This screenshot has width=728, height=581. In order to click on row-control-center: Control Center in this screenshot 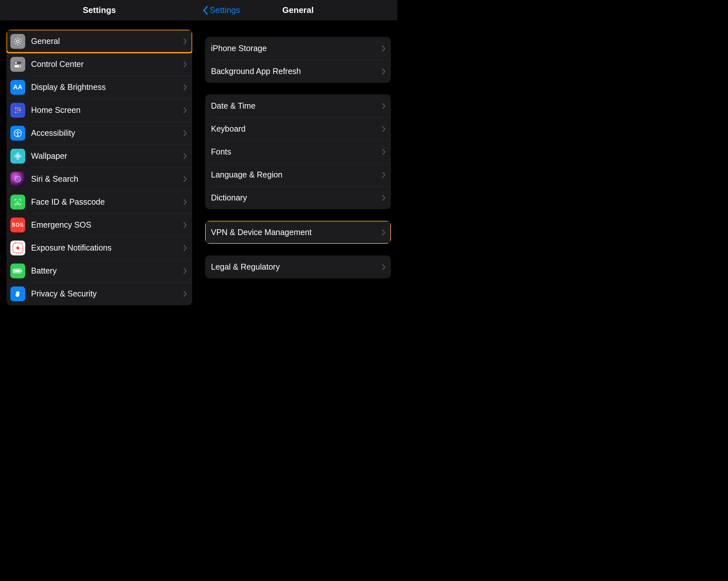, I will do `click(99, 64)`.